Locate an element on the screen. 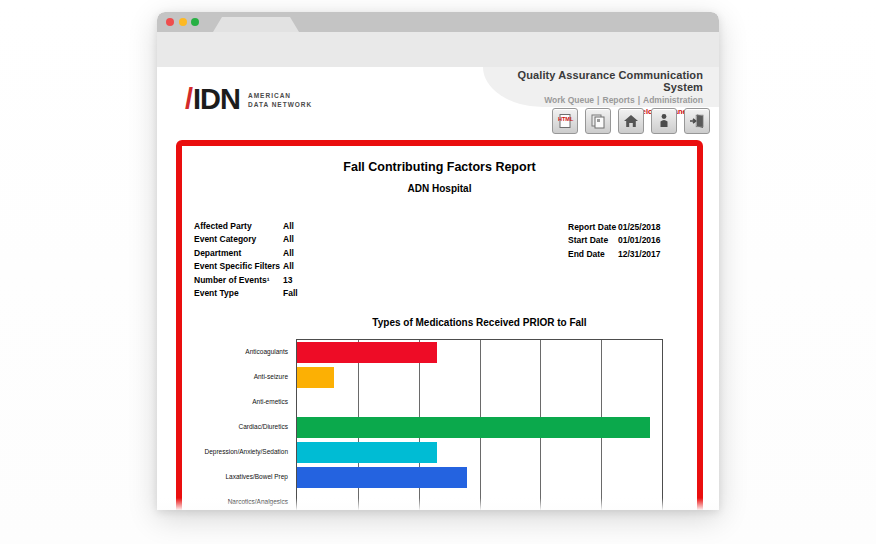 This screenshot has width=876, height=544. report-dates-block: Report Date01/25/2018Start Date01/01/201… is located at coordinates (614, 242).